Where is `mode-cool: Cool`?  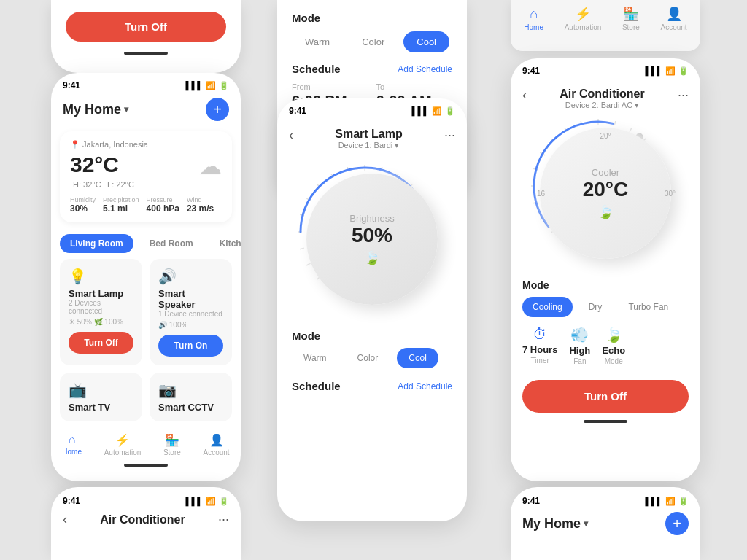
mode-cool: Cool is located at coordinates (426, 42).